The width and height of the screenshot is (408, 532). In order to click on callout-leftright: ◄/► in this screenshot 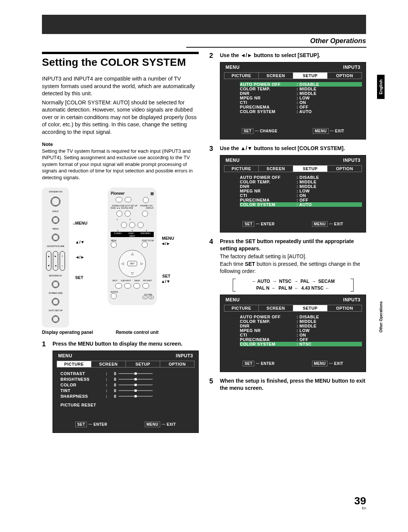, I will do `click(80, 257)`.